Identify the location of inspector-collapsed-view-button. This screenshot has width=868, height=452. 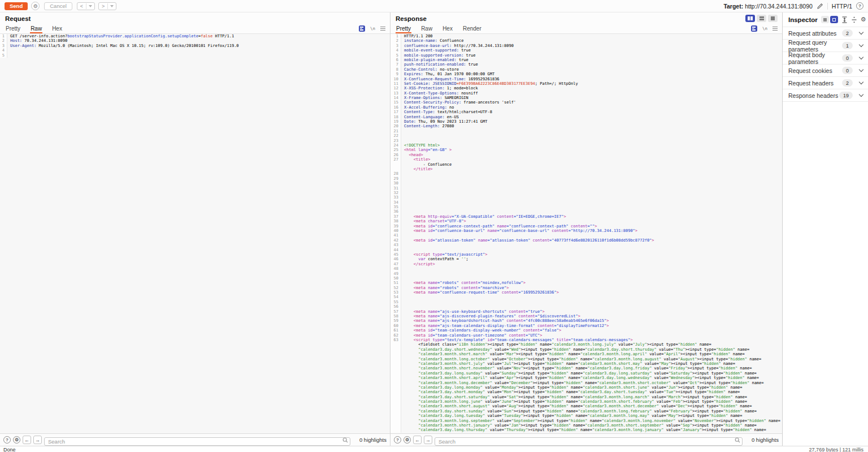
(825, 19).